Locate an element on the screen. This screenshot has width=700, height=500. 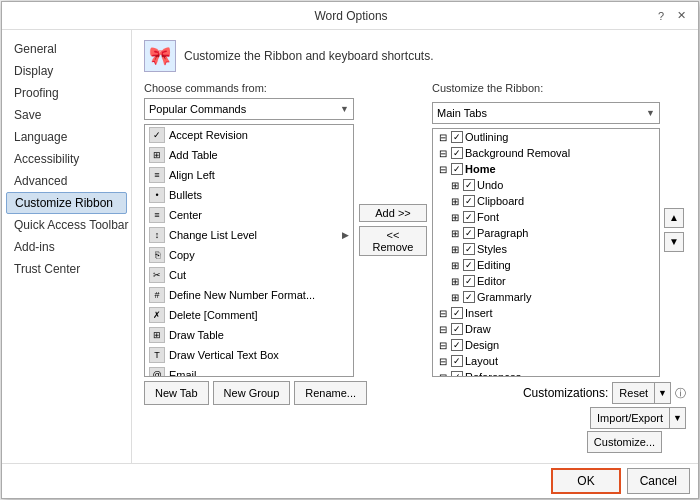
list-item: ⊞ Add Table is located at coordinates (249, 155).